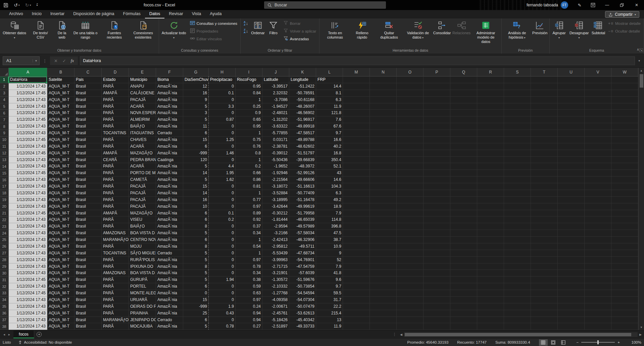 The width and height of the screenshot is (644, 346). What do you see at coordinates (196, 147) in the screenshot?
I see `cell-G11: 6` at bounding box center [196, 147].